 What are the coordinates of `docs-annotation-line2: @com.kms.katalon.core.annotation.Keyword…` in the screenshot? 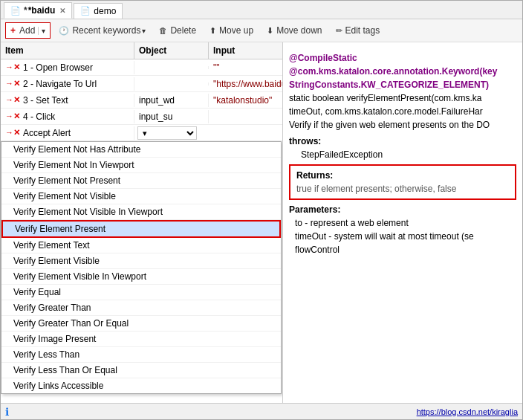 It's located at (403, 71).